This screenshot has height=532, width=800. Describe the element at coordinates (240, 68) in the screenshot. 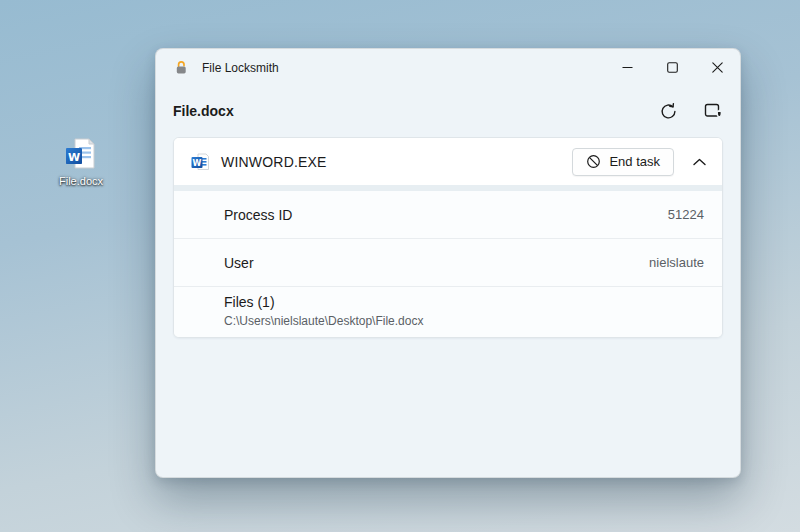

I see `window-title: File Locksmith` at that location.